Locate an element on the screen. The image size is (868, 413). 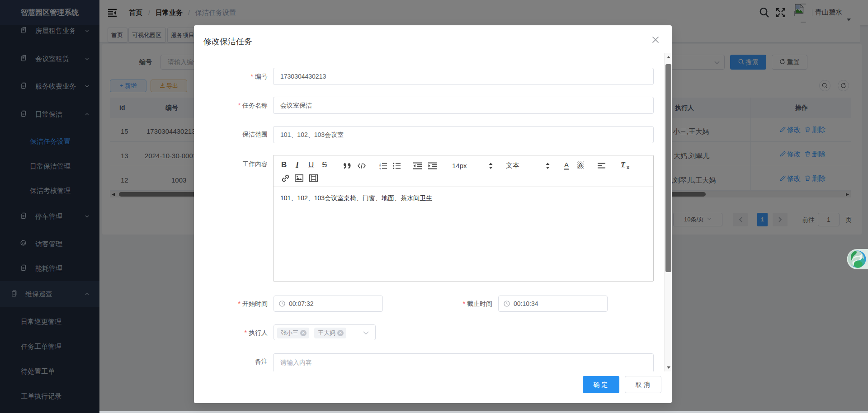
svg-text: 3 is located at coordinates (380, 169).